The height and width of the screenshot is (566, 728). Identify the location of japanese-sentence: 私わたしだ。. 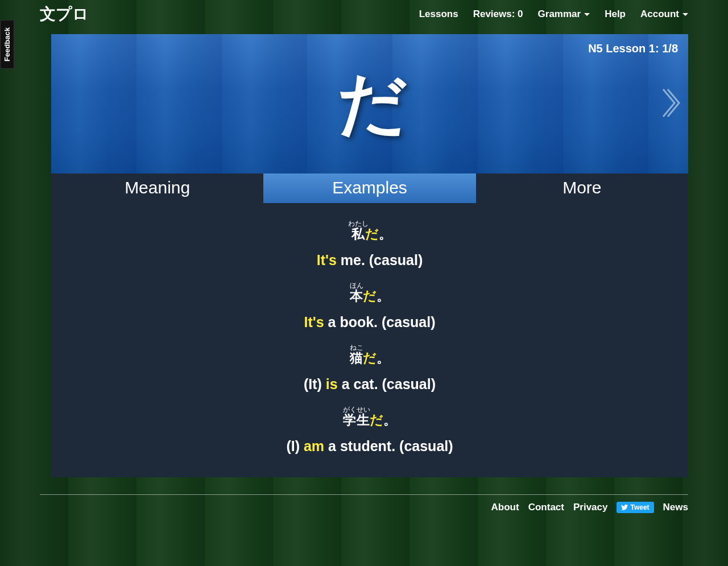
(370, 232).